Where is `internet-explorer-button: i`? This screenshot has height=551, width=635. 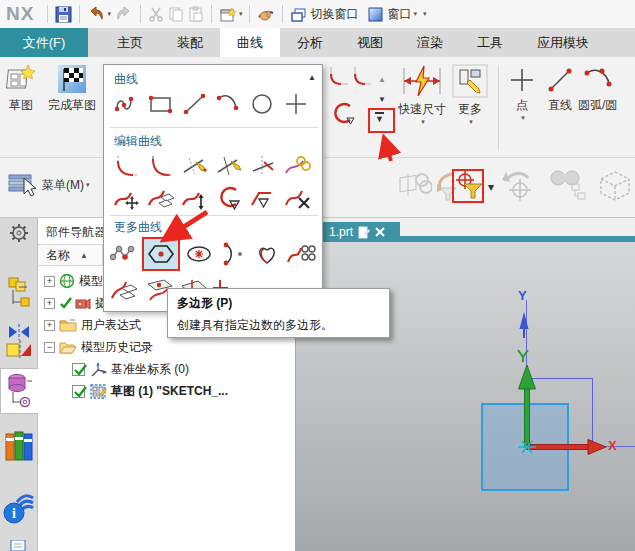 internet-explorer-button: i is located at coordinates (19, 507).